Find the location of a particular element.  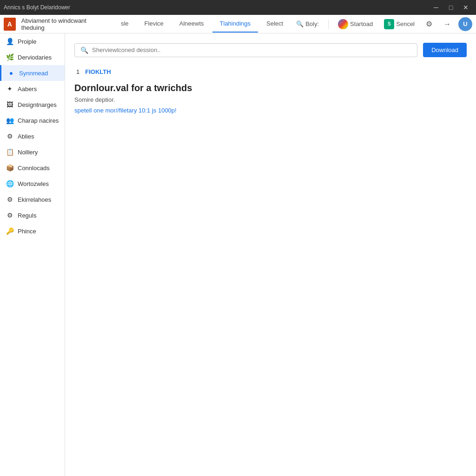

sidebar-label-connlocads: Connlocads is located at coordinates (33, 168).